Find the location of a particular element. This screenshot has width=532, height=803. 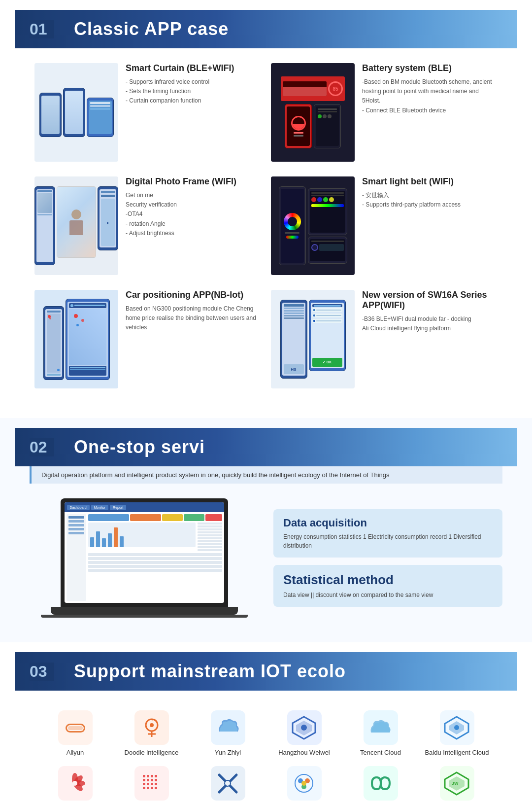

eco-label-tencent: Tencent Cloud is located at coordinates (380, 752).